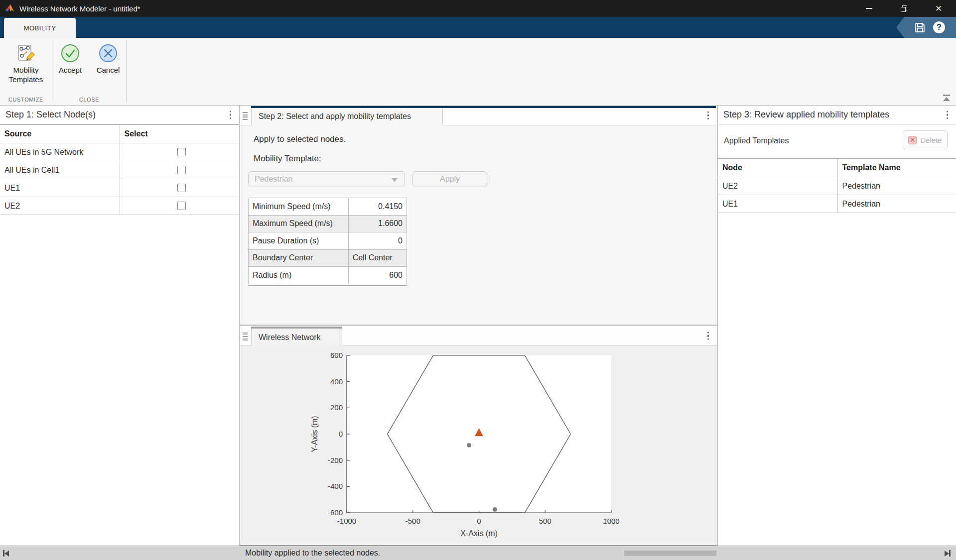 Image resolution: width=956 pixels, height=560 pixels. What do you see at coordinates (26, 75) in the screenshot?
I see `mobility-templates-label: Mobility Templates` at bounding box center [26, 75].